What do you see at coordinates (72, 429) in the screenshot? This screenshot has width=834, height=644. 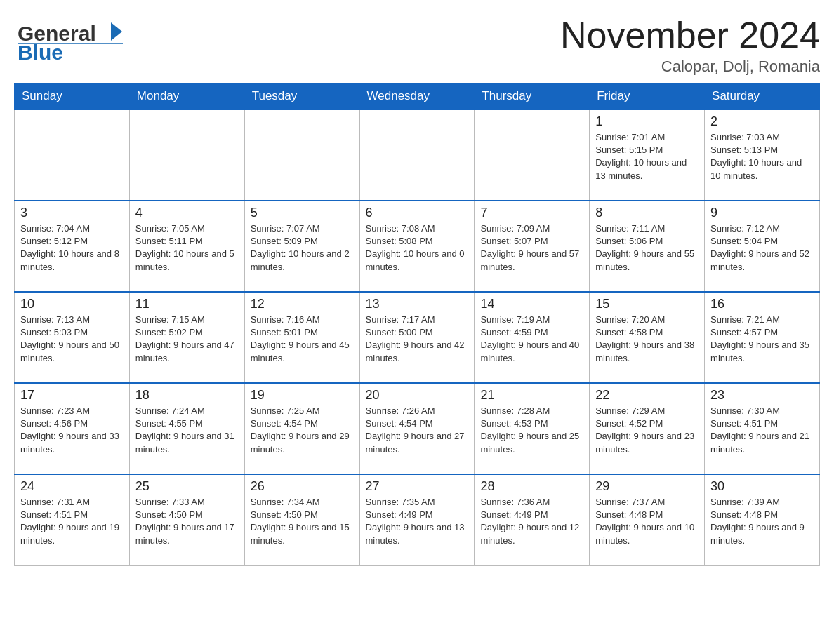 I see `calendar-cell: 17Sunrise: 7:23 AMSunset: 4:56 PMDayligh…` at bounding box center [72, 429].